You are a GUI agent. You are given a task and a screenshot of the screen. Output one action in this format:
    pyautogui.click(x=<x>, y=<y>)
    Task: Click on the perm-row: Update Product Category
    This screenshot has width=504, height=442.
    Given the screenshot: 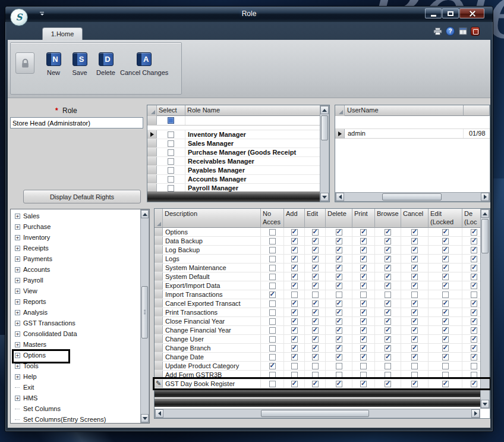 What is the action you would take?
    pyautogui.click(x=318, y=366)
    